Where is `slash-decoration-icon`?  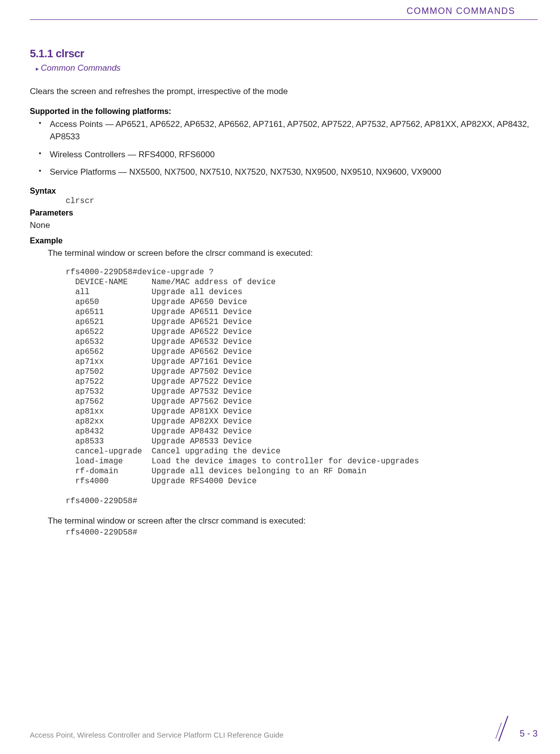
slash-decoration-icon is located at coordinates (503, 729).